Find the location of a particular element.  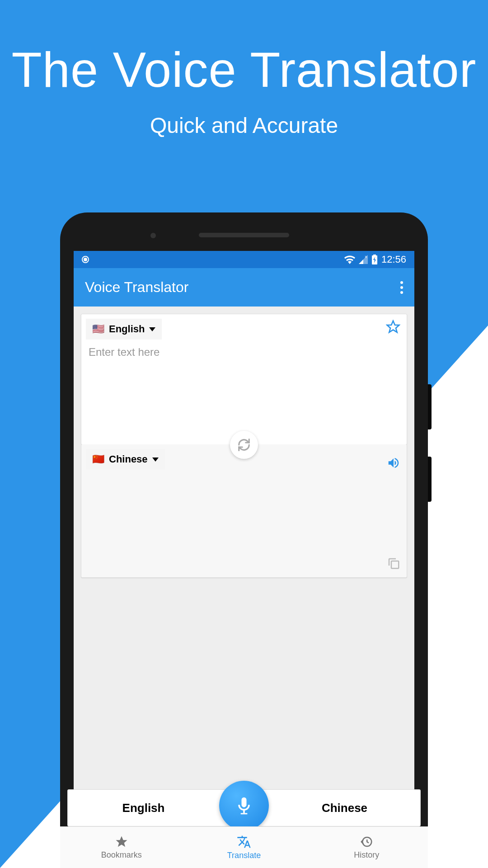

overflow-menu-icon is located at coordinates (402, 288).